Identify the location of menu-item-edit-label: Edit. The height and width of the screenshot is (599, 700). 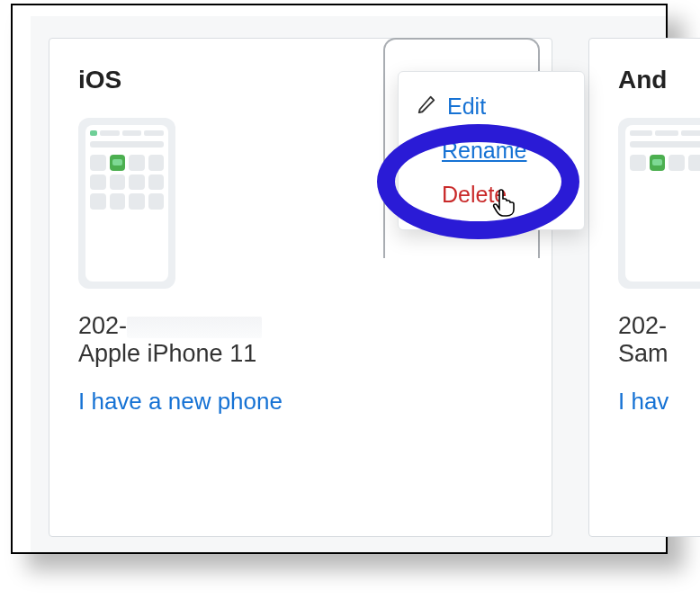
(466, 106).